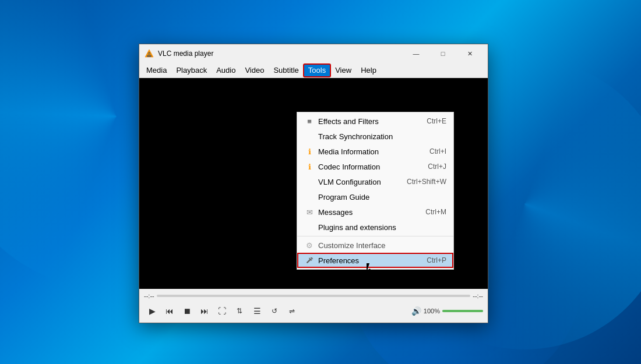  What do you see at coordinates (226, 70) in the screenshot?
I see `menu-audio: Audio` at bounding box center [226, 70].